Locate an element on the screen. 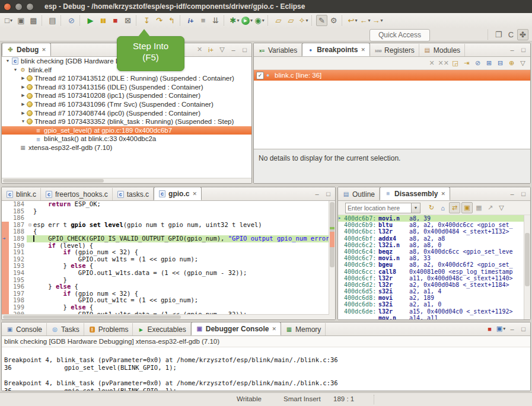 This screenshot has height=406, width=532. disassembly-row: 400dc6de:l32ra15, 0x400d04c0 <_stext+119… is located at coordinates (434, 312).